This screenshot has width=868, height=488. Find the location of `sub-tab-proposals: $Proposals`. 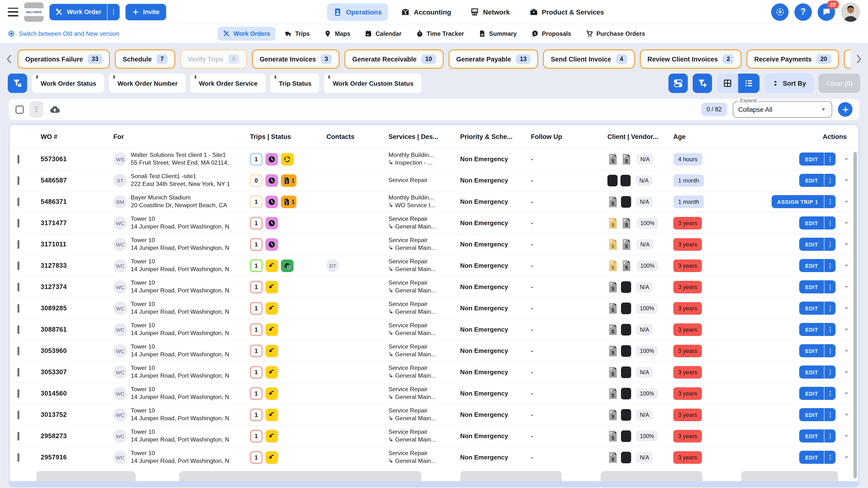

sub-tab-proposals: $Proposals is located at coordinates (551, 34).